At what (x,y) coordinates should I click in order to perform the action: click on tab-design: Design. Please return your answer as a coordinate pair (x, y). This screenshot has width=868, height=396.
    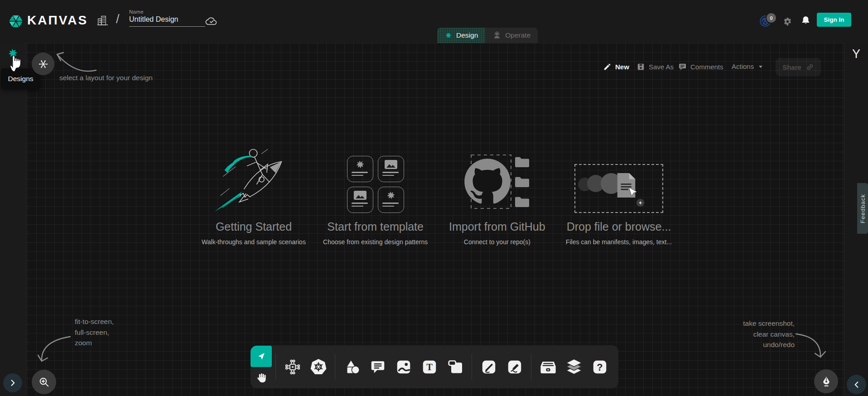
    Looking at the image, I should click on (461, 35).